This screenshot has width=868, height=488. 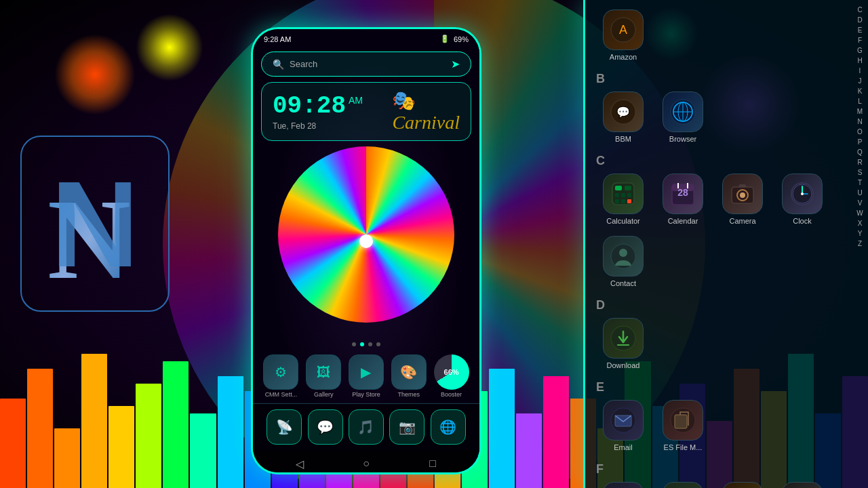 I want to click on app-email: Email, so click(x=623, y=426).